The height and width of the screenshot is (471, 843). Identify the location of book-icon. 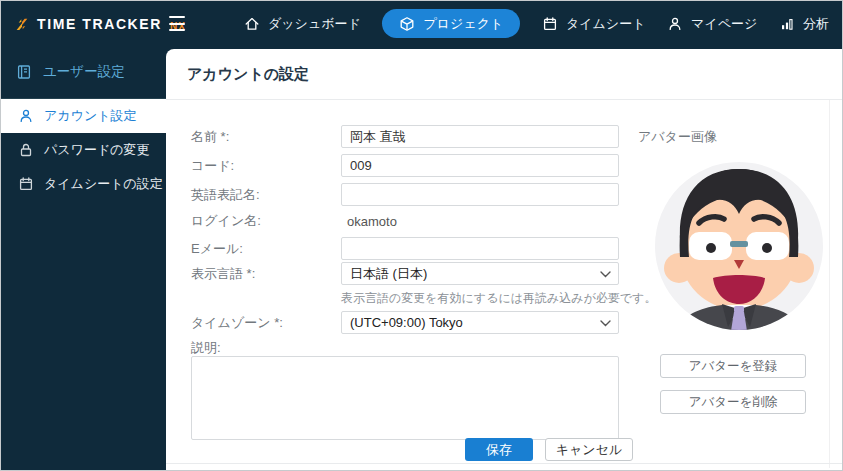
(24, 72).